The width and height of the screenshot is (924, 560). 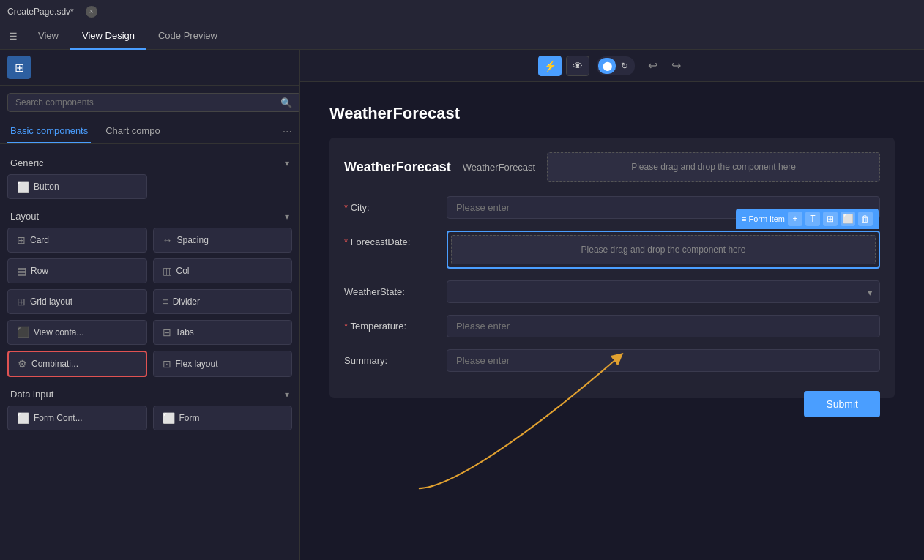 What do you see at coordinates (78, 187) in the screenshot?
I see `component-button: ⬜ Button` at bounding box center [78, 187].